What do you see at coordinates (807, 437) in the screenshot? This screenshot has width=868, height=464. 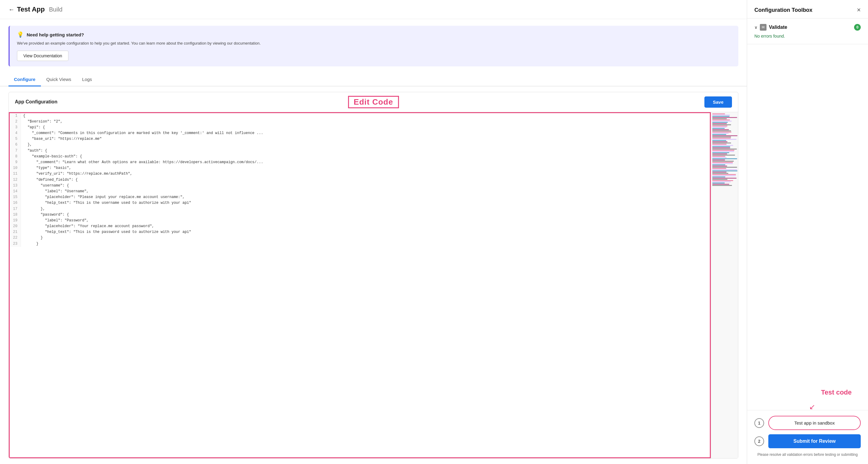 I see `bottom-actions: Test code ↗ 1 Test app in sandbox 2 Subm…` at bounding box center [807, 437].